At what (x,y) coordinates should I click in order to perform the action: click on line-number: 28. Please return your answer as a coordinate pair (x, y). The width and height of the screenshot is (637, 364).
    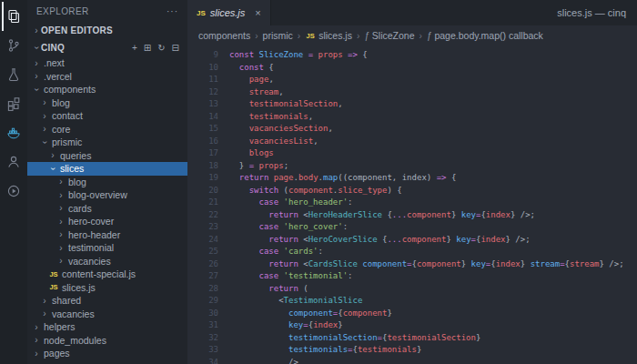
    Looking at the image, I should click on (203, 289).